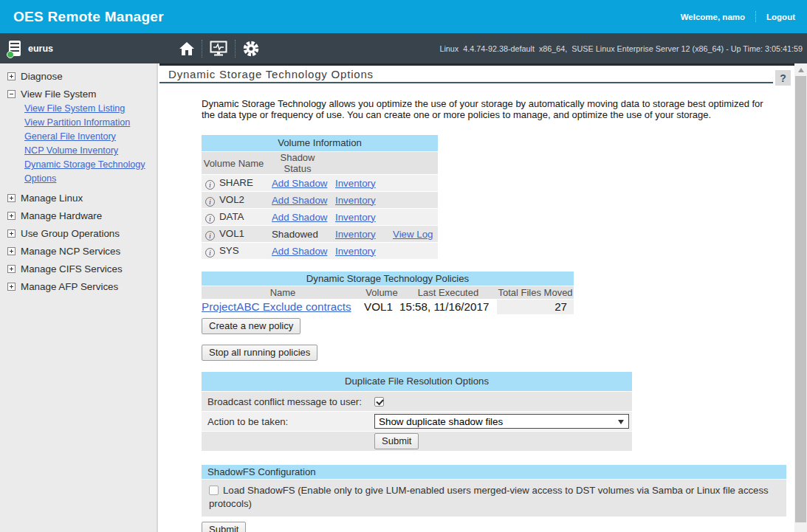 This screenshot has width=807, height=532. Describe the element at coordinates (10, 55) in the screenshot. I see `server-status-green-dot` at that location.